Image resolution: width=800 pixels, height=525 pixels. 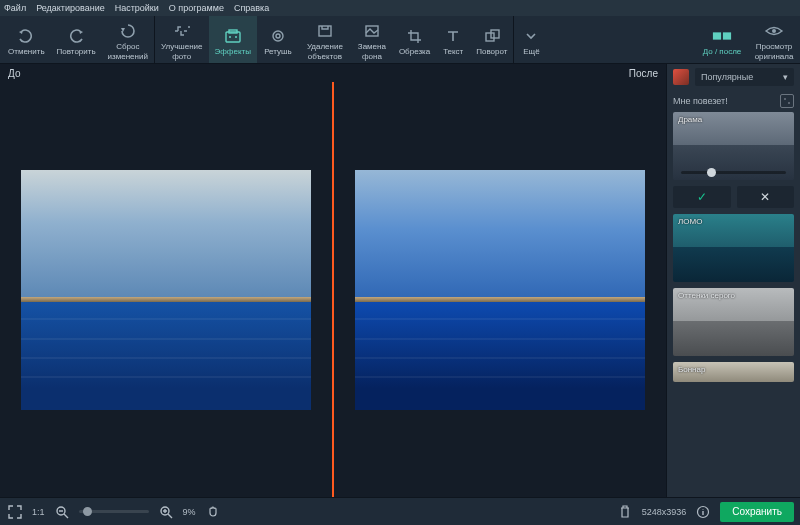 I want to click on undo-icon, so click(x=26, y=36).